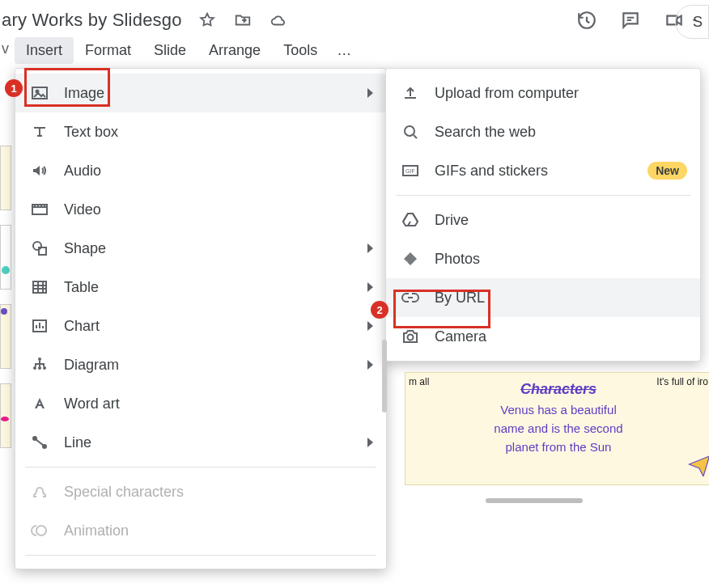  What do you see at coordinates (243, 20) in the screenshot?
I see `move-folder-icon` at bounding box center [243, 20].